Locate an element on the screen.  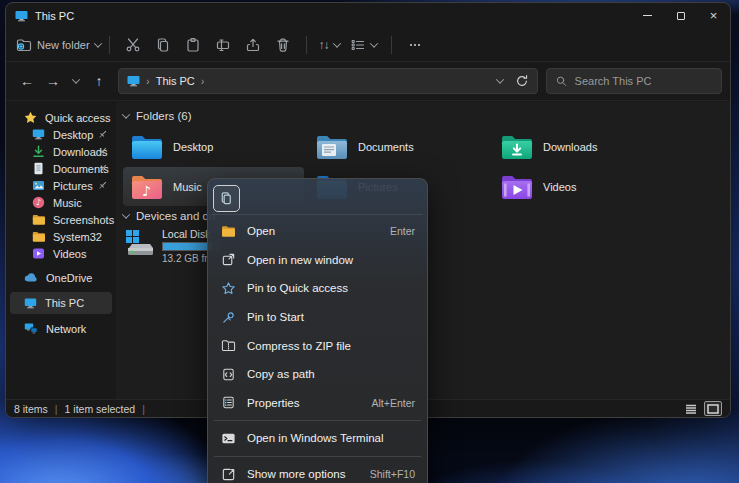
back-button: ← is located at coordinates (27, 81).